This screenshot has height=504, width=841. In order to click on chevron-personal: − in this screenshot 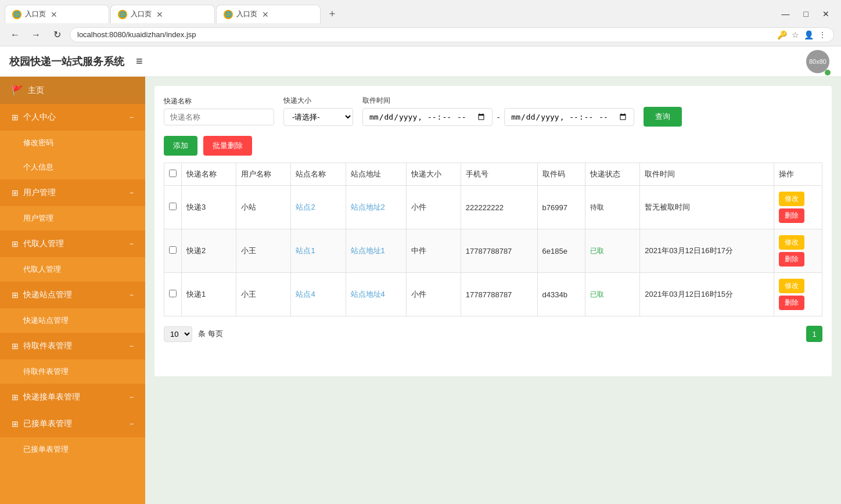, I will do `click(131, 117)`.